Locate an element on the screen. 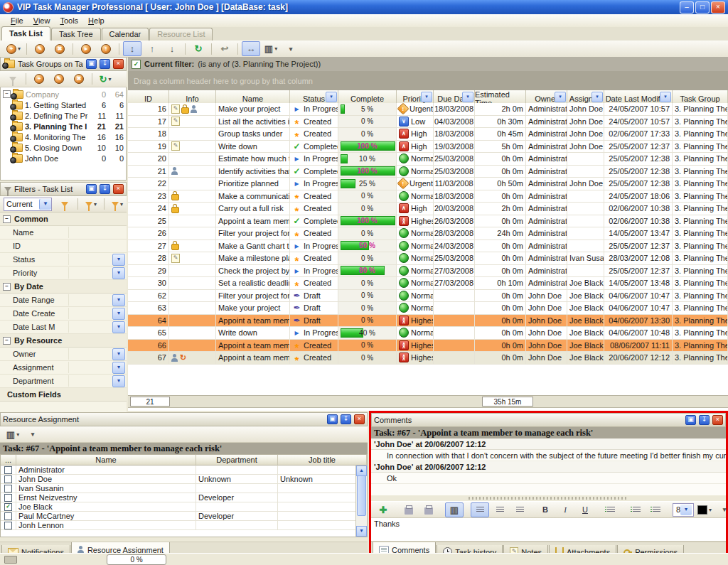 The height and width of the screenshot is (565, 728). resource-row: Ivan Susanin is located at coordinates (183, 489).